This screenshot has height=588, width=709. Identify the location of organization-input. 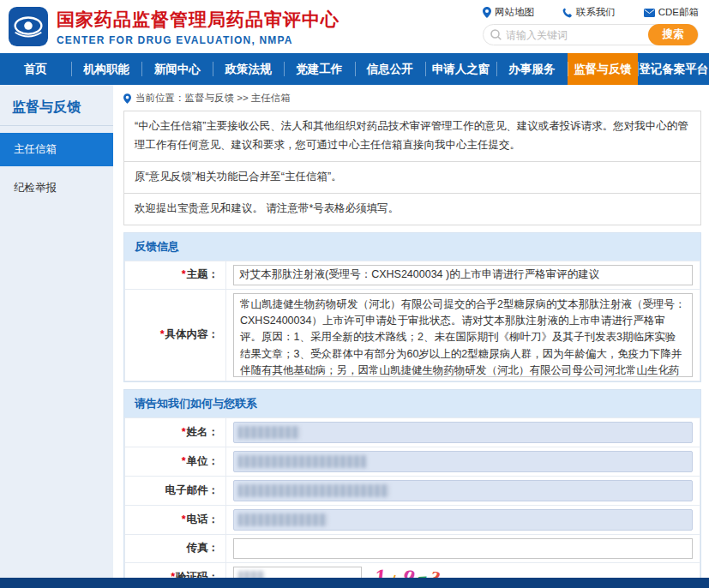
(463, 461).